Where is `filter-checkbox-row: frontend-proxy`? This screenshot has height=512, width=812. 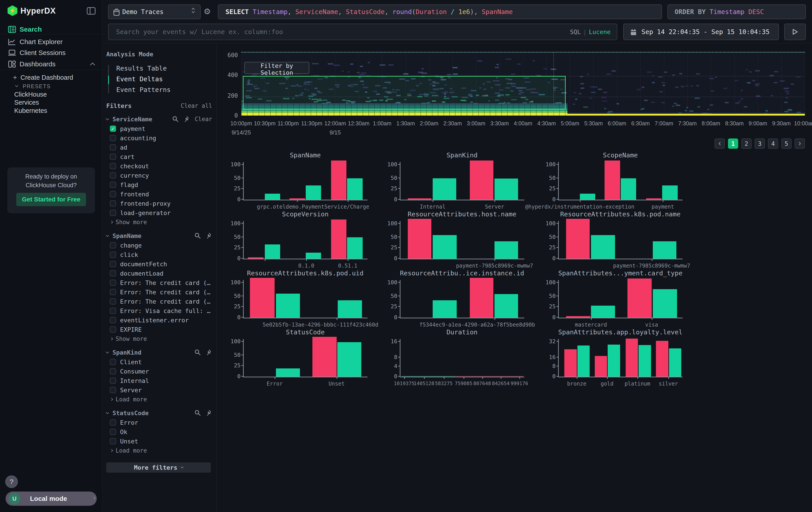 filter-checkbox-row: frontend-proxy is located at coordinates (159, 204).